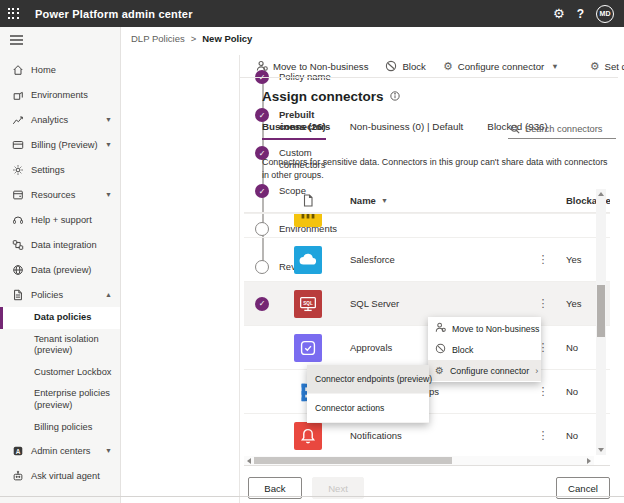 This screenshot has width=624, height=503. I want to click on chevron-right-icon: ›, so click(536, 371).